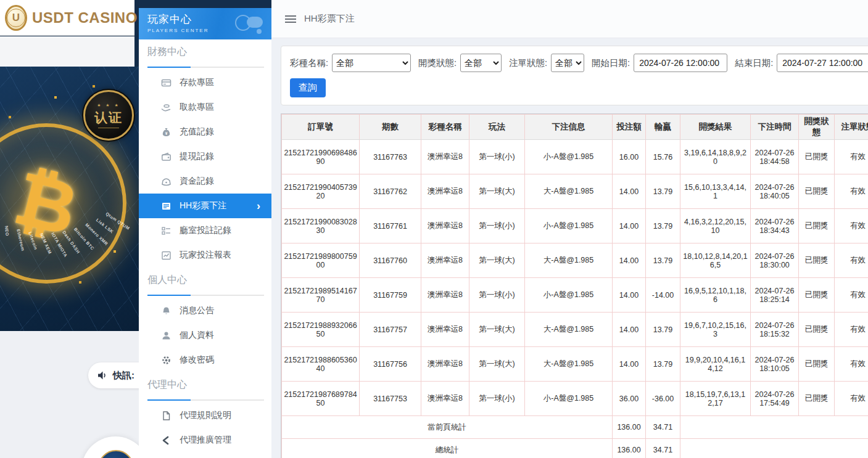 The image size is (868, 458). What do you see at coordinates (291, 19) in the screenshot?
I see `hamburger-menu-icon` at bounding box center [291, 19].